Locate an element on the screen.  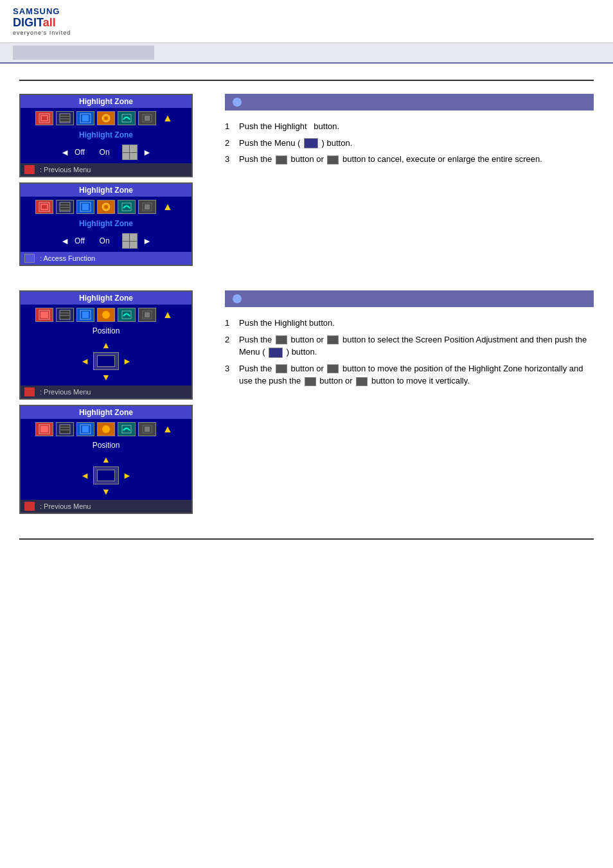
pos2-center-box is located at coordinates (106, 475).